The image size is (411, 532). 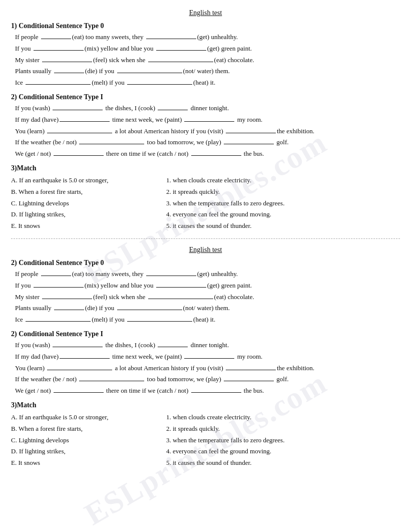 I want to click on page-title-2: English test, so click(x=205, y=250).